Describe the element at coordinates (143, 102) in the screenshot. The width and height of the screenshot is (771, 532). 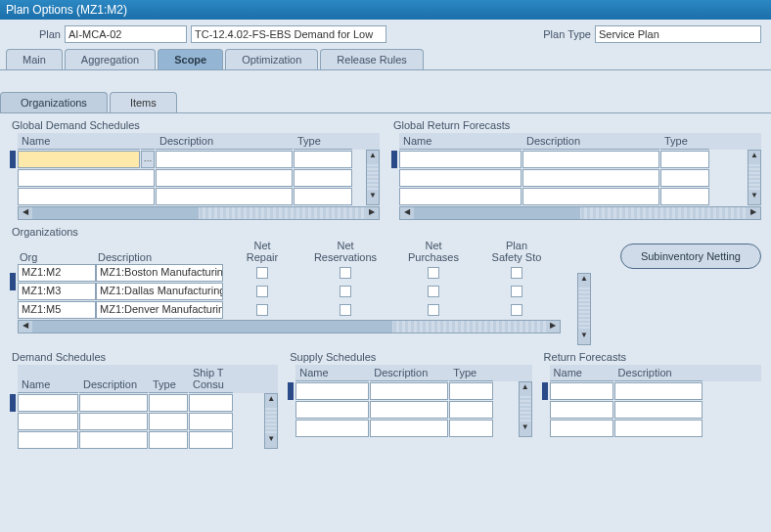
I see `subtab-items: Items` at that location.